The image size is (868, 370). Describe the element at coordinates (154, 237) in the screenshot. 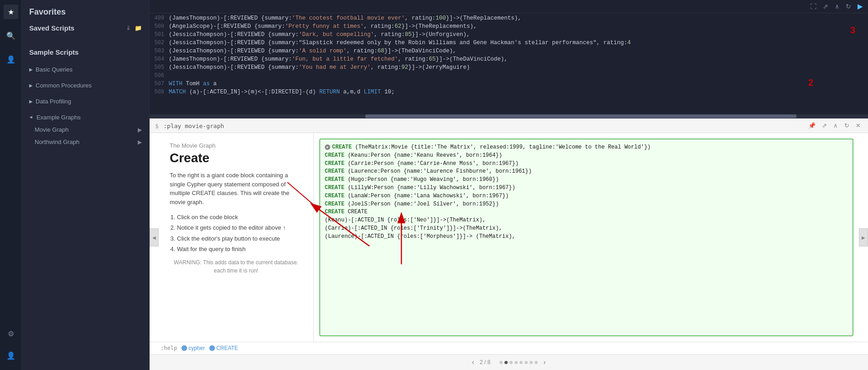

I see `guide-collapse-left-btn: ◀` at that location.